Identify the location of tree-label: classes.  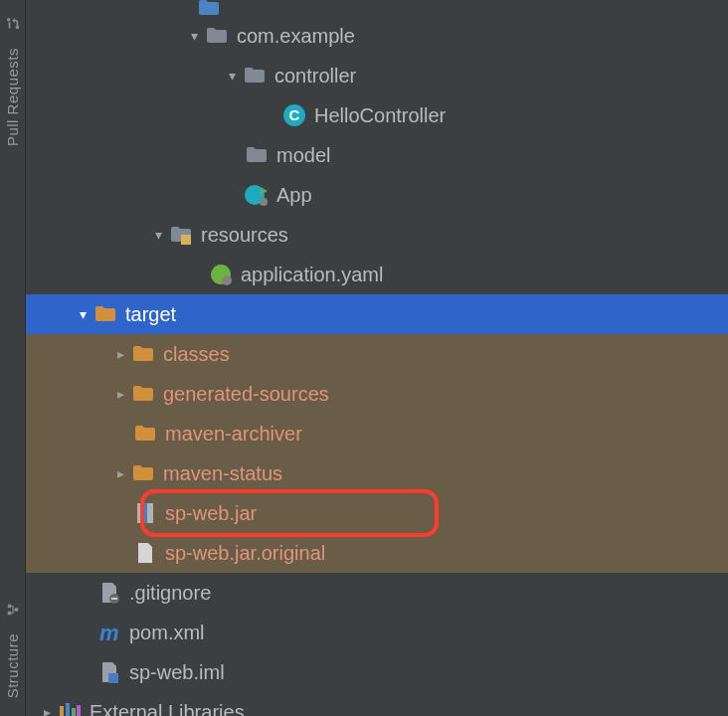
(197, 354).